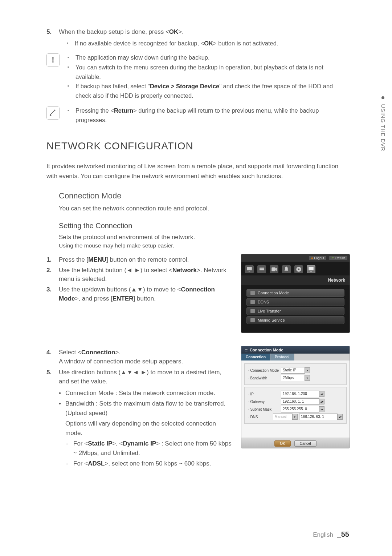 This screenshot has width=392, height=556. I want to click on dvr-connection-dialog-screenshot: ☰Connection Mode Connection Protocol Con…, so click(295, 397).